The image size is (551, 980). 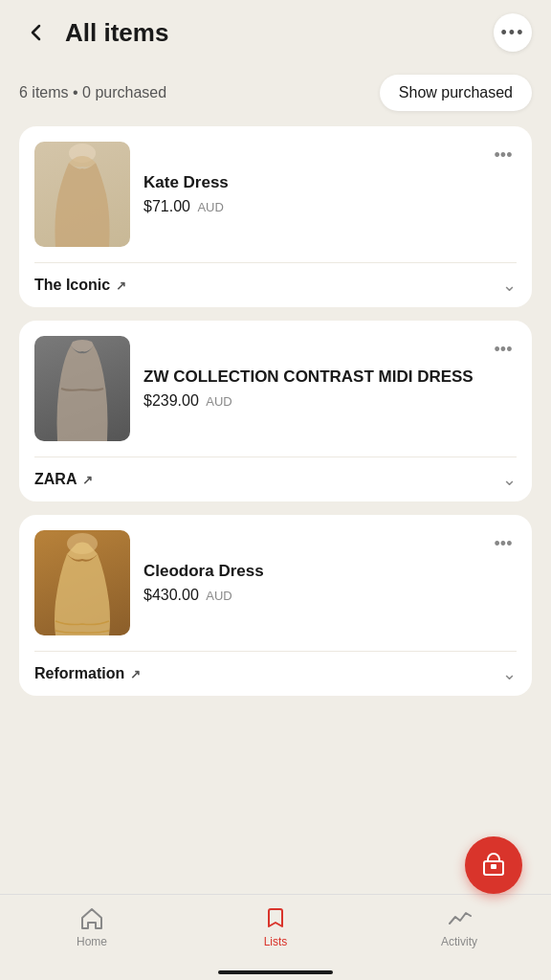 I want to click on more-icon: •••, so click(x=513, y=33).